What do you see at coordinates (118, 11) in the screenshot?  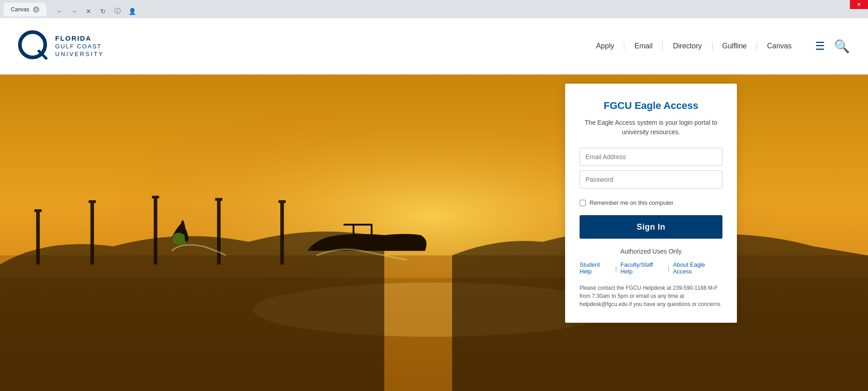 I see `info-button: ⓘ` at bounding box center [118, 11].